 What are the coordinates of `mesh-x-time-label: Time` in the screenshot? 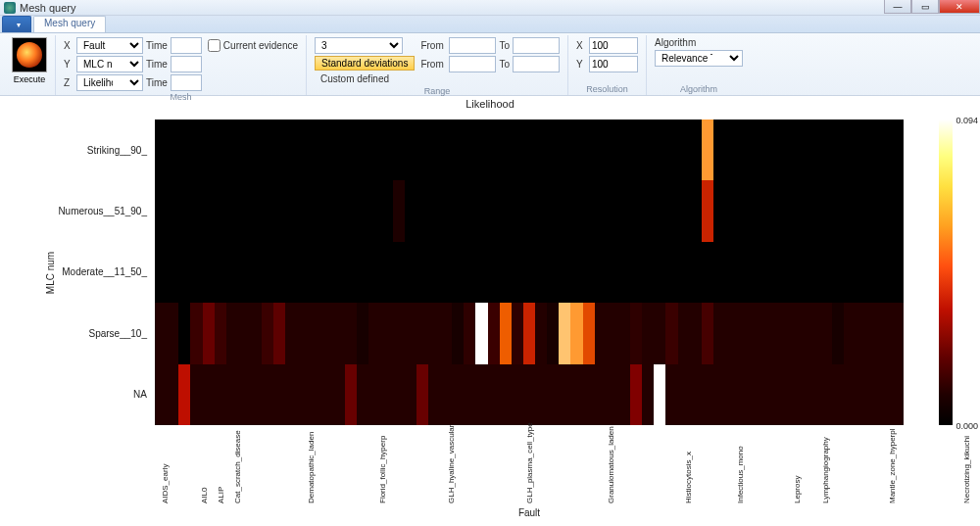 It's located at (157, 45).